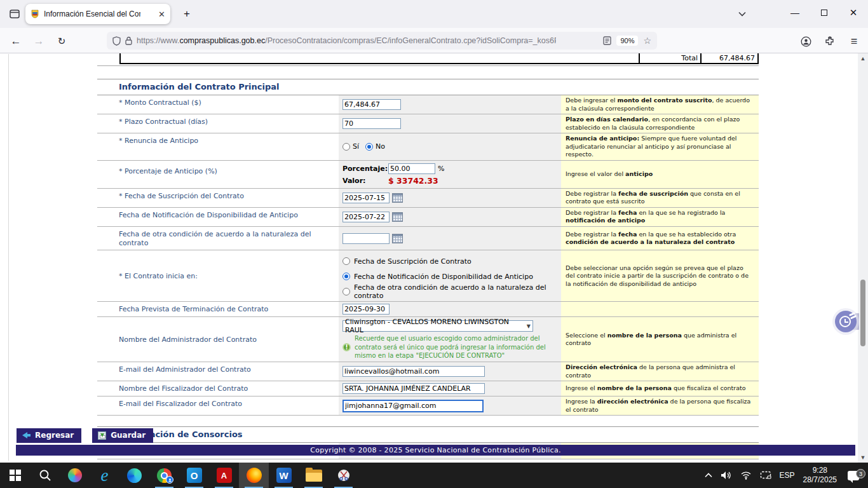 Image resolution: width=868 pixels, height=488 pixels. What do you see at coordinates (413, 406) in the screenshot?
I see `email-fiscalizador-input` at bounding box center [413, 406].